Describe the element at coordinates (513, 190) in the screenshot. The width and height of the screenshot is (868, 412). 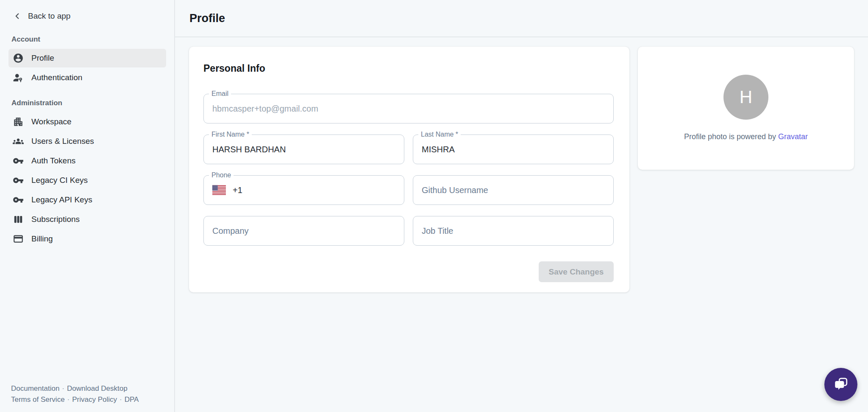
I see `github-username-field` at that location.